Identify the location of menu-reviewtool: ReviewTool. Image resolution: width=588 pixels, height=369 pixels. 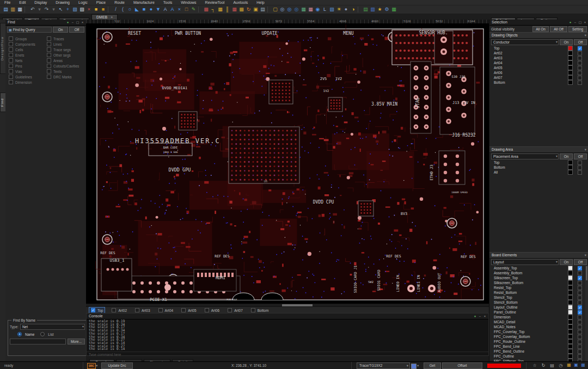
(215, 2).